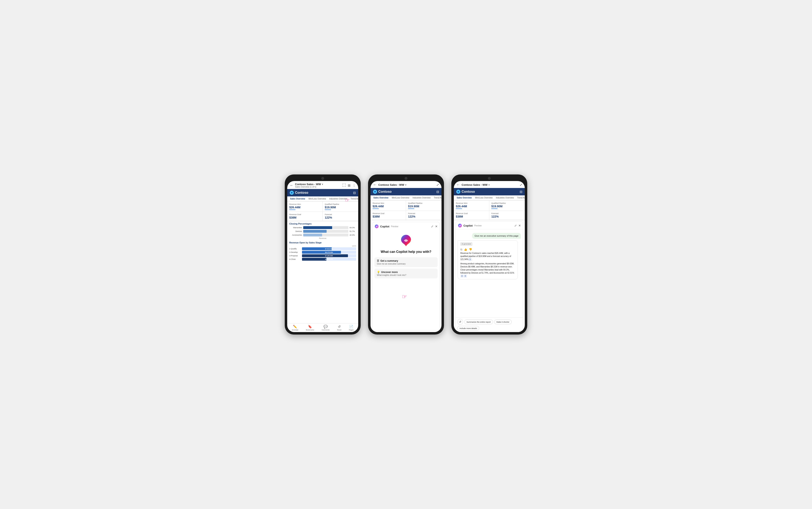 Image resolution: width=812 pixels, height=509 pixels. Describe the element at coordinates (466, 244) in the screenshot. I see `ai-badge: AI generated` at that location.